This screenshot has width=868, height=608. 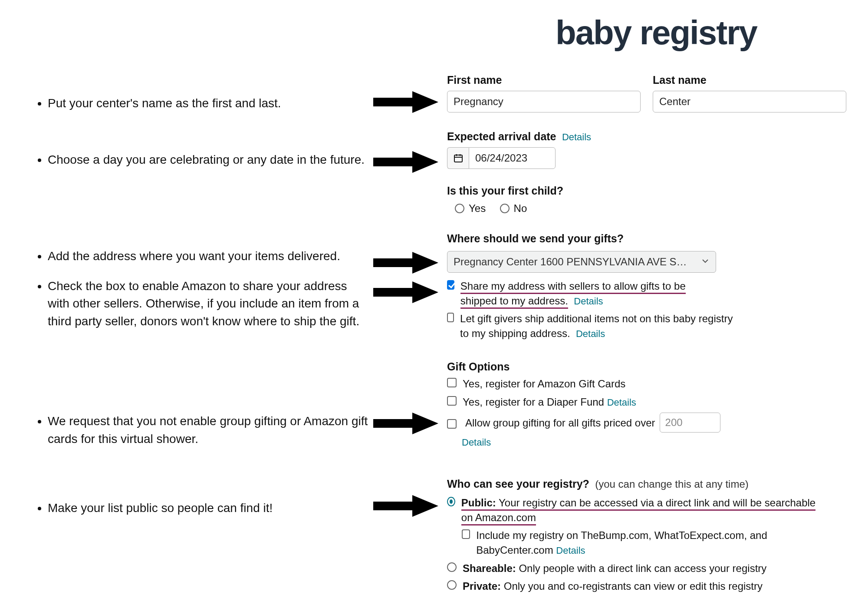 I want to click on extra-ship-text: Let gift givers ship additional items no…, so click(x=601, y=326).